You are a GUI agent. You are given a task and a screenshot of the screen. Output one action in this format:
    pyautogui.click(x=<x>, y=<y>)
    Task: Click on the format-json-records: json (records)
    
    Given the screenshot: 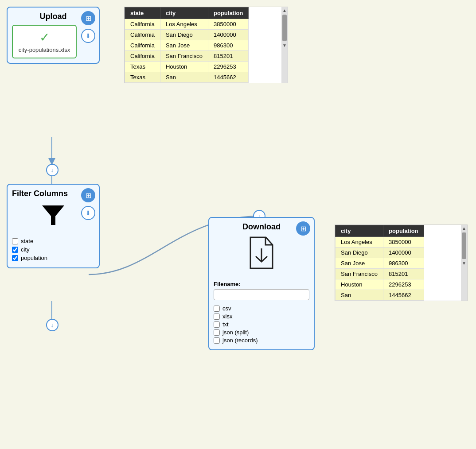 What is the action you would take?
    pyautogui.click(x=261, y=340)
    